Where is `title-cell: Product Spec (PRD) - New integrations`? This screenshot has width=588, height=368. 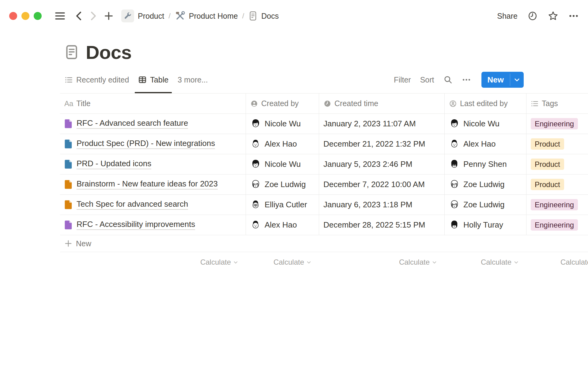 title-cell: Product Spec (PRD) - New integrations is located at coordinates (153, 144).